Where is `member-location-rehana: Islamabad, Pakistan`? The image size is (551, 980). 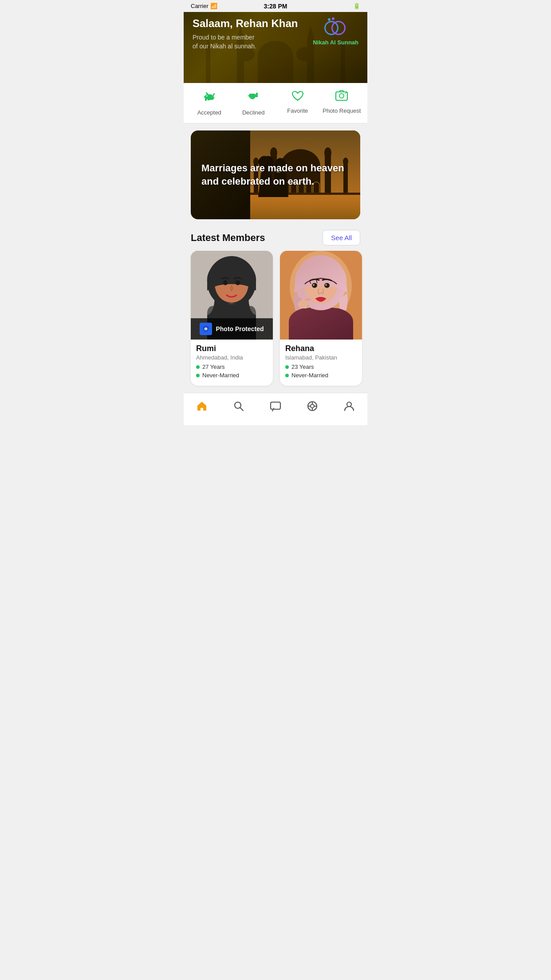 member-location-rehana: Islamabad, Pakistan is located at coordinates (321, 358).